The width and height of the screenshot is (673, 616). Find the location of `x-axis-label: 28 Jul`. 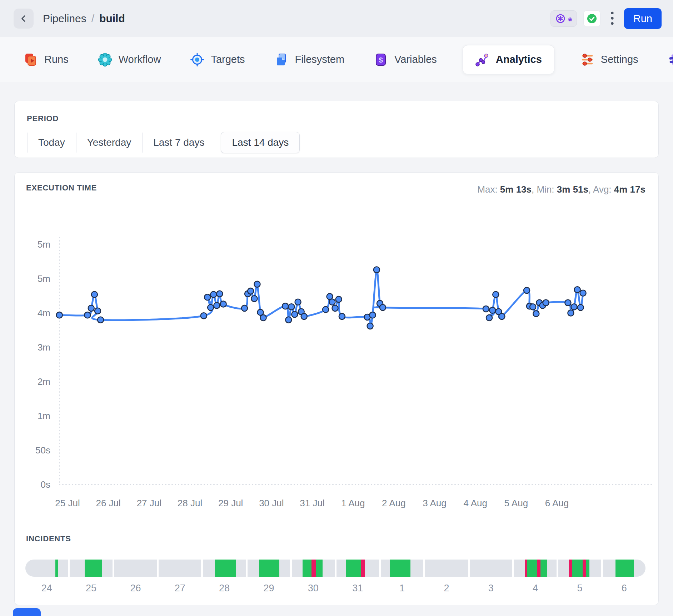

x-axis-label: 28 Jul is located at coordinates (190, 503).